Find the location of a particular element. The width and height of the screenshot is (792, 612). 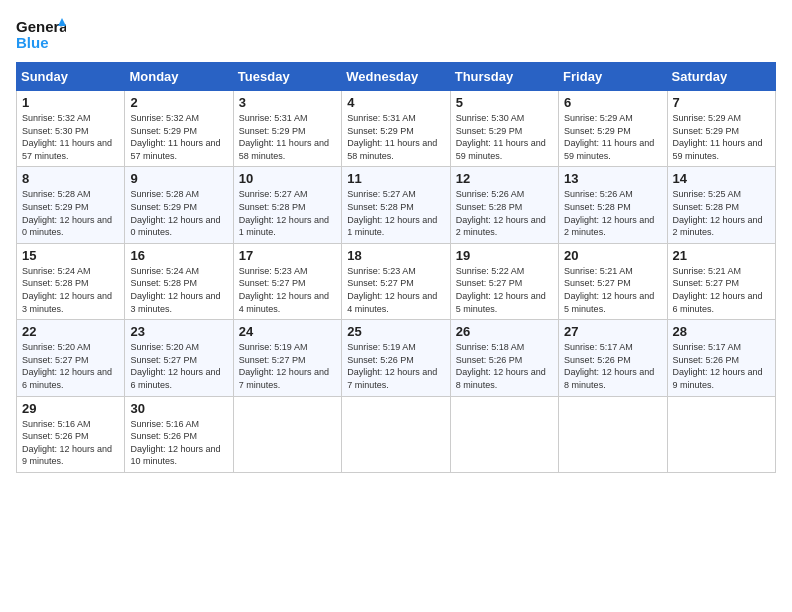

calendar-week-row: 29 Sunrise: 5:16 AM Sunset: 5:26 PM Dayl… is located at coordinates (396, 434).